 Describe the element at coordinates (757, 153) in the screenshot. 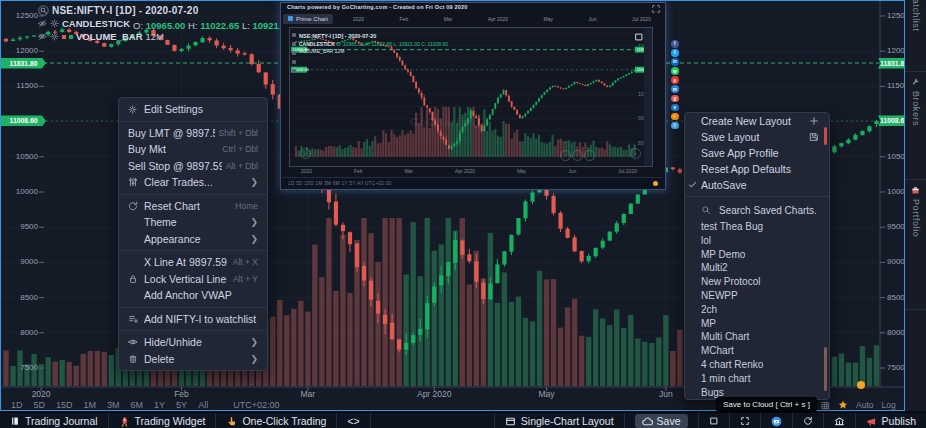

I see `menu-item-save-app-profile: Save App Profile` at that location.